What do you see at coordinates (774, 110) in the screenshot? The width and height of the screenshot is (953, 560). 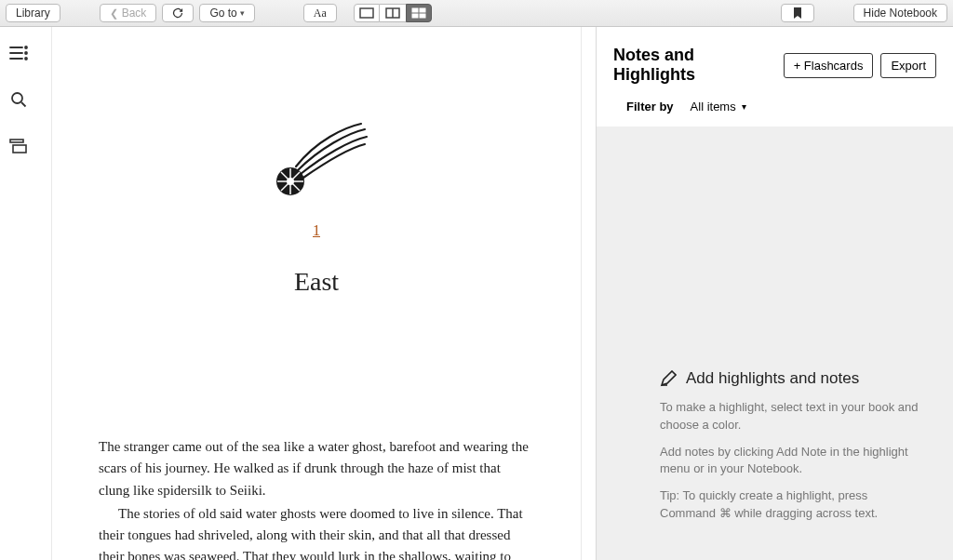 I see `notebook-filter: Filter by All items ▾` at bounding box center [774, 110].